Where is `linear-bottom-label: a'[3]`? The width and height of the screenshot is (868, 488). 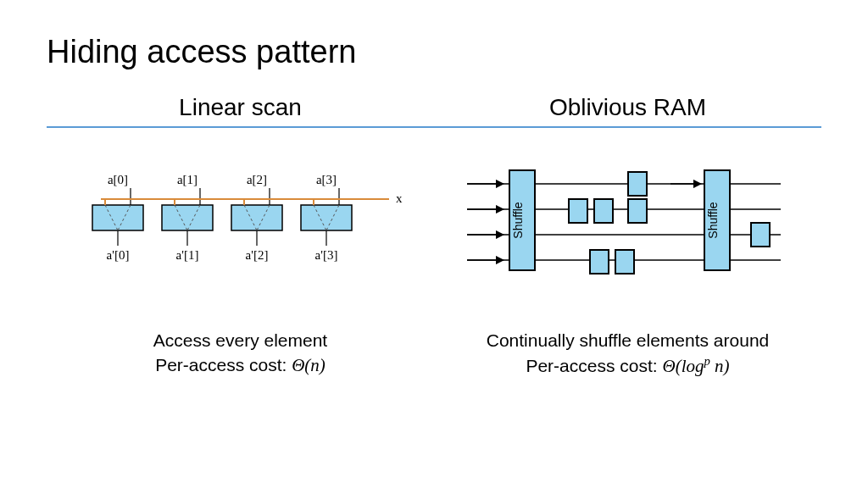 linear-bottom-label: a'[3] is located at coordinates (326, 255).